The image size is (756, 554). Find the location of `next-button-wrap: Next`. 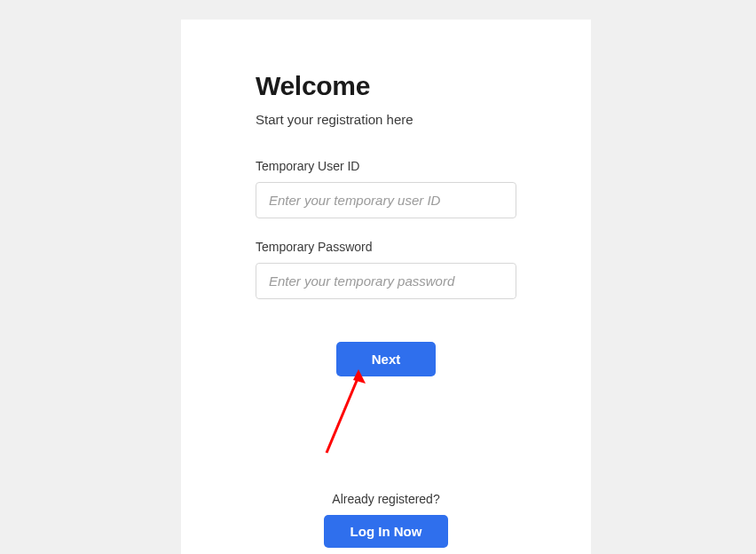

next-button-wrap: Next is located at coordinates (386, 359).